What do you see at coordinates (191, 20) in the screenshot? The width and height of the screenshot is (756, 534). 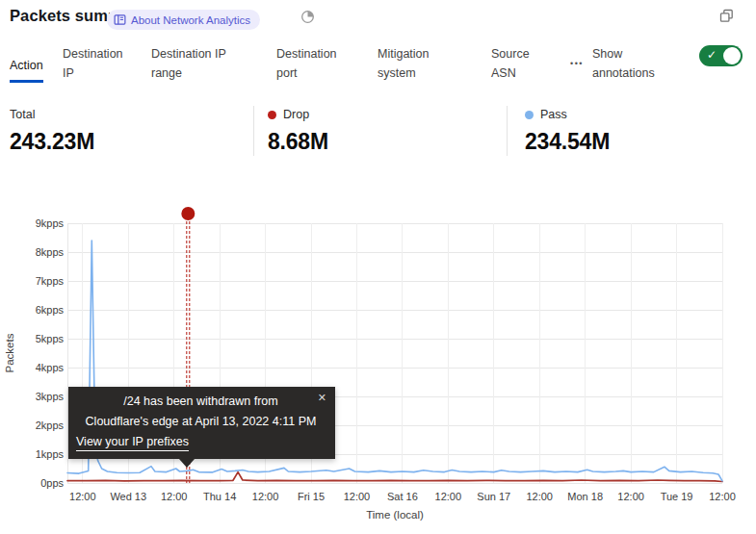 I see `about-badge-label: About Network Analytics` at bounding box center [191, 20].